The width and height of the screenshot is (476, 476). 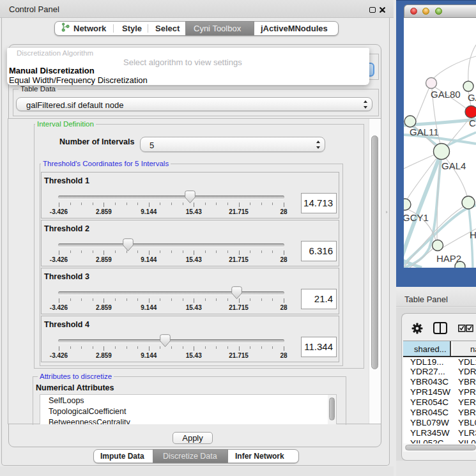 I want to click on svg-text: GAL80, so click(x=446, y=95).